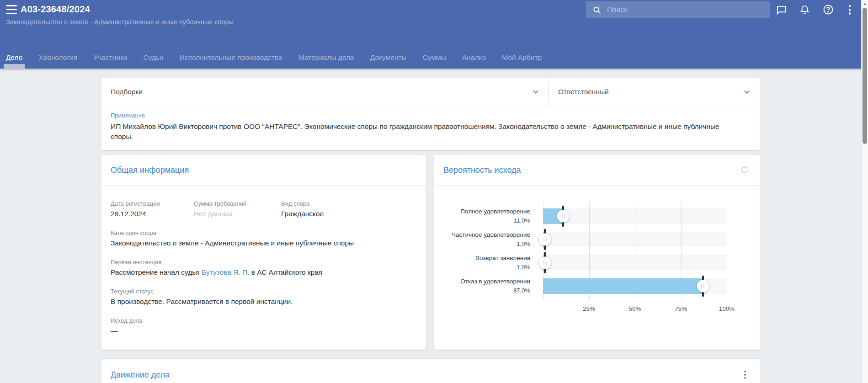 This screenshot has height=383, width=868. I want to click on tab-sudi: Судьи, so click(153, 58).